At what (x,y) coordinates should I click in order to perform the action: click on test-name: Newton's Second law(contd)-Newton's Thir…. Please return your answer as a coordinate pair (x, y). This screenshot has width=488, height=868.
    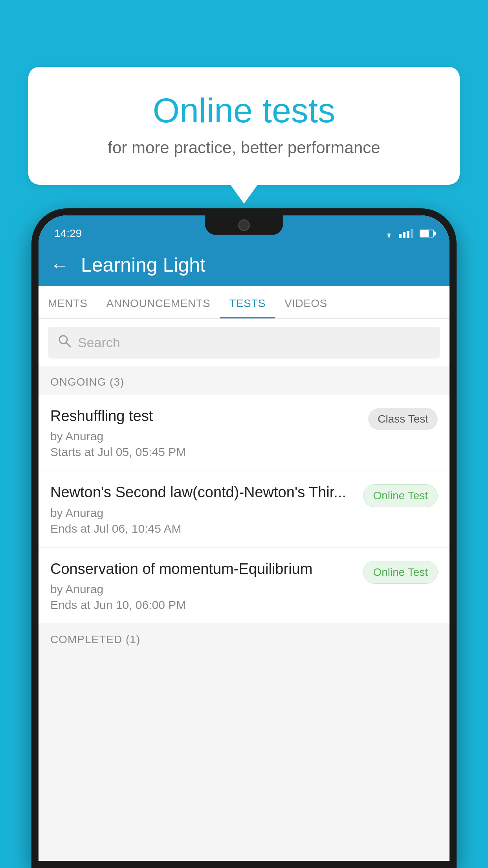
    Looking at the image, I should click on (203, 492).